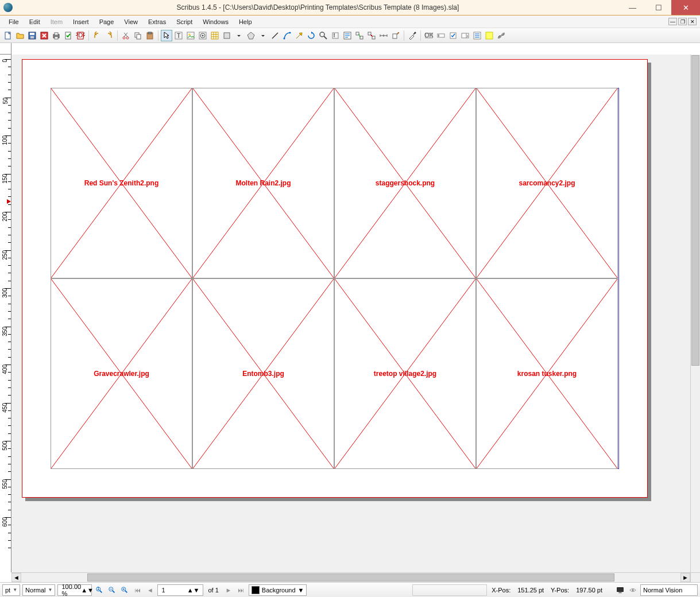 Image resolution: width=700 pixels, height=597 pixels. Describe the element at coordinates (682, 22) in the screenshot. I see `mdi-controls: — ❐ ✕` at that location.